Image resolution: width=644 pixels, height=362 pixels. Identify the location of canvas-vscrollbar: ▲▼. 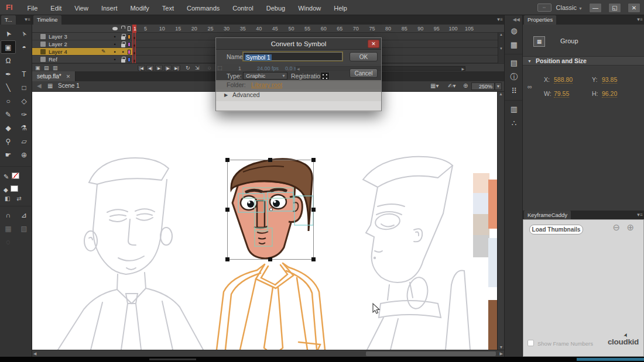
(501, 221).